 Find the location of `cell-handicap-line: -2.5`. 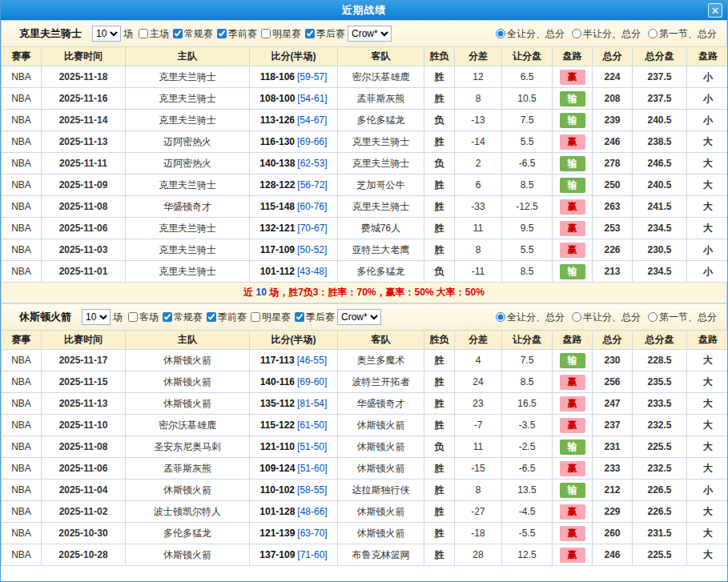

cell-handicap-line: -2.5 is located at coordinates (527, 447).